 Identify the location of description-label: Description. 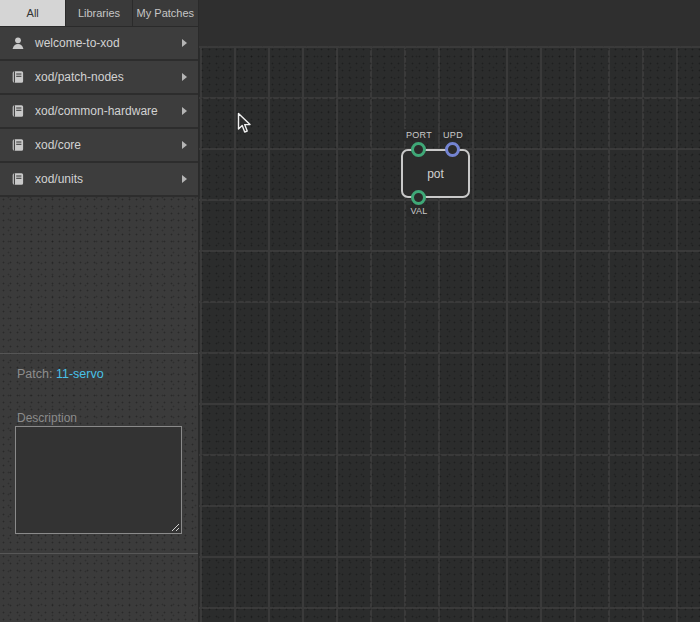
(47, 418).